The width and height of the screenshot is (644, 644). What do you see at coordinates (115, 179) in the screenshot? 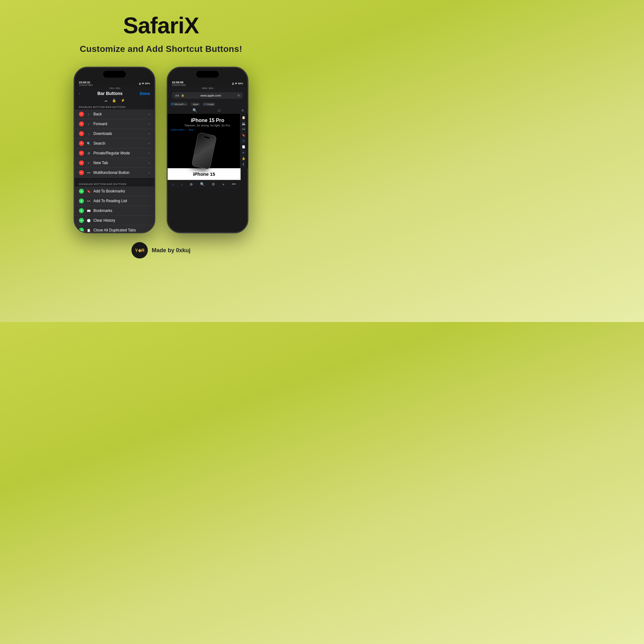
I see `section-gap` at bounding box center [115, 179].